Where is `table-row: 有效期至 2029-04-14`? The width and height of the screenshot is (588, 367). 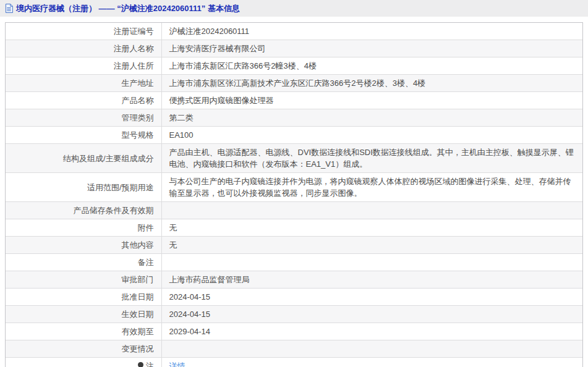 table-row: 有效期至 2029-04-14 is located at coordinates (294, 332).